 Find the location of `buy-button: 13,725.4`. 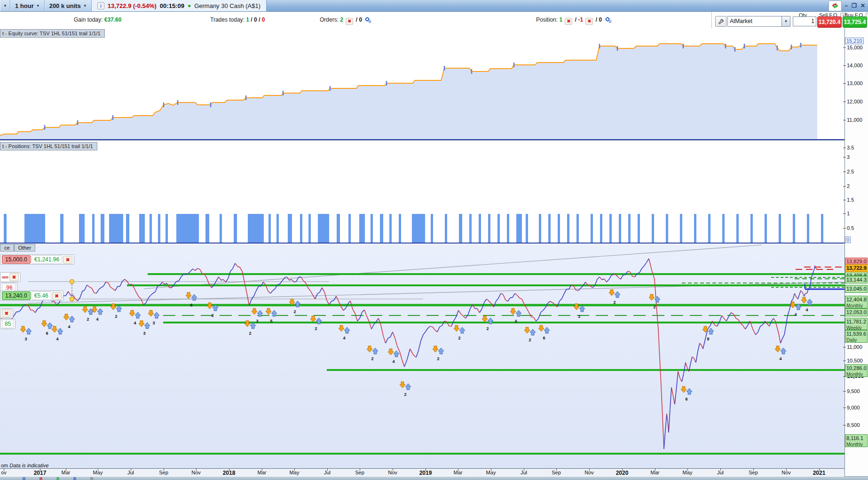

buy-button: 13,725.4 is located at coordinates (855, 22).